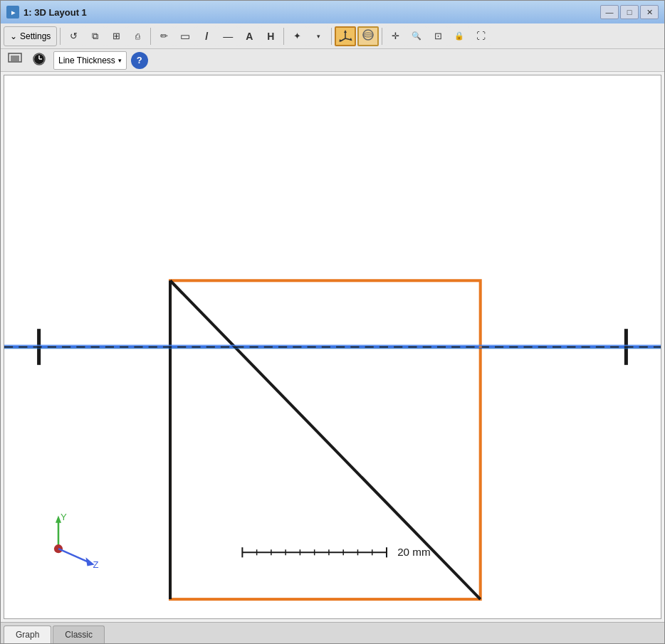 The image size is (665, 644). Describe the element at coordinates (73, 36) in the screenshot. I see `refresh-button: ↺` at that location.